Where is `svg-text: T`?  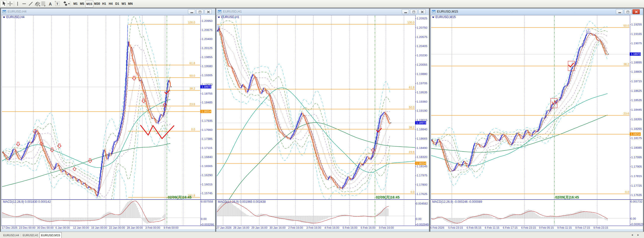
svg-text: T is located at coordinates (57, 4).